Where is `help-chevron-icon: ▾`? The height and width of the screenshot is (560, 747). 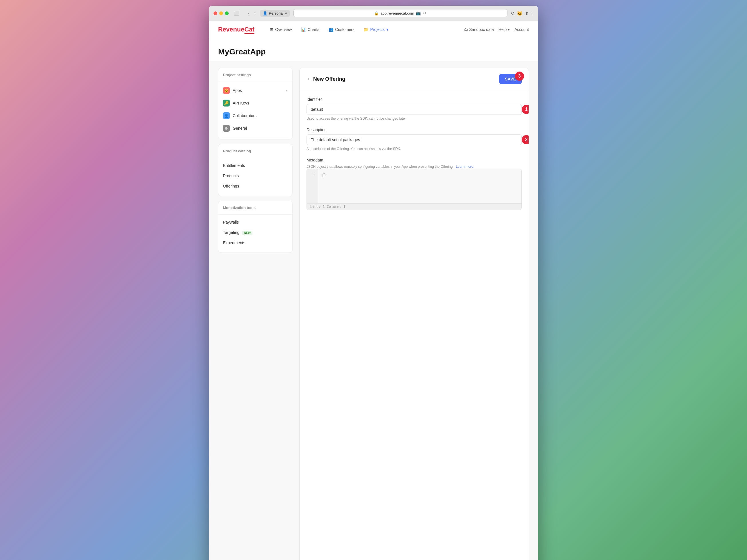 help-chevron-icon: ▾ is located at coordinates (509, 30).